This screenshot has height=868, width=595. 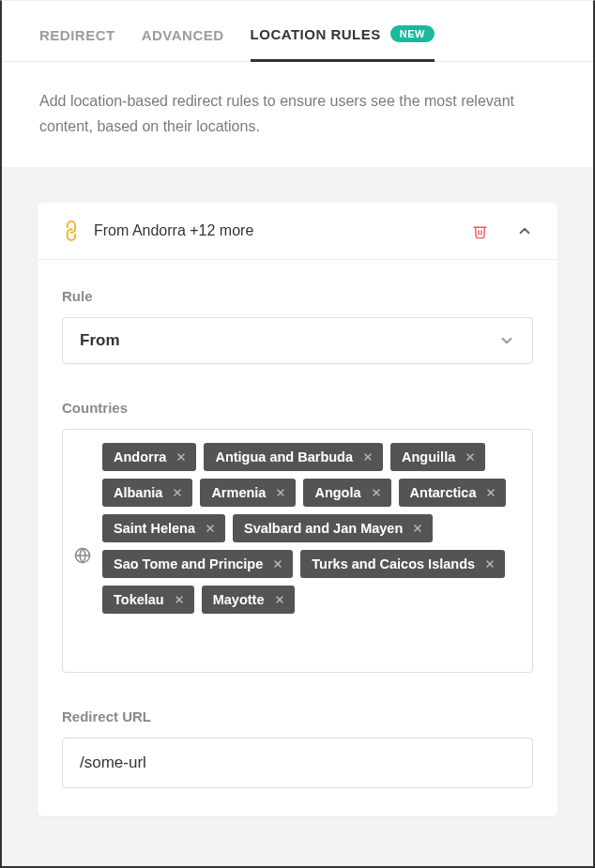 I want to click on tab-advanced: ADVANCED, so click(x=183, y=43).